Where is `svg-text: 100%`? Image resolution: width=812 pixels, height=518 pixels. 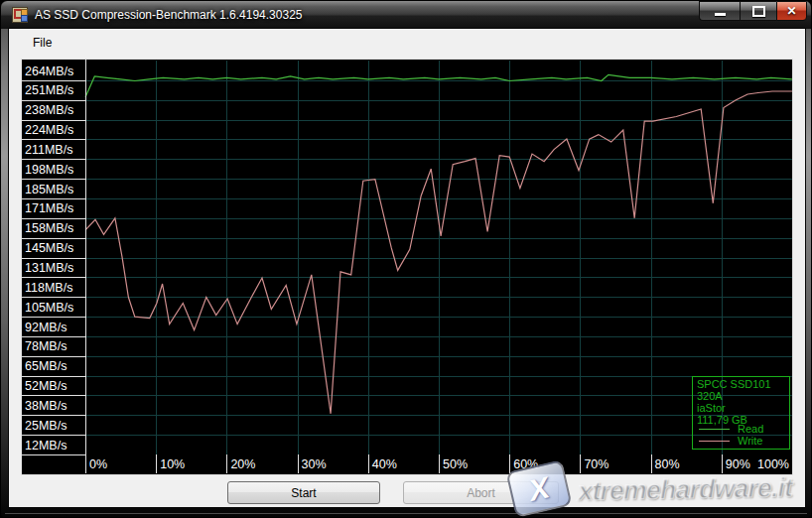 svg-text: 100% is located at coordinates (773, 464).